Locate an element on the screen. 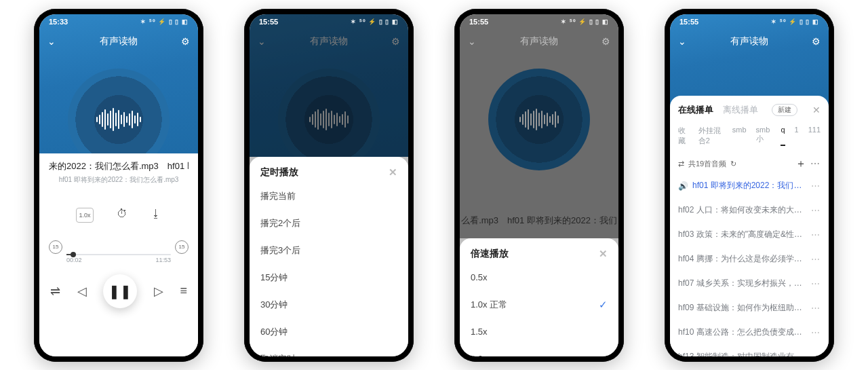 The height and width of the screenshot is (370, 868). playlist-category: 外挂混合2 is located at coordinates (711, 136).